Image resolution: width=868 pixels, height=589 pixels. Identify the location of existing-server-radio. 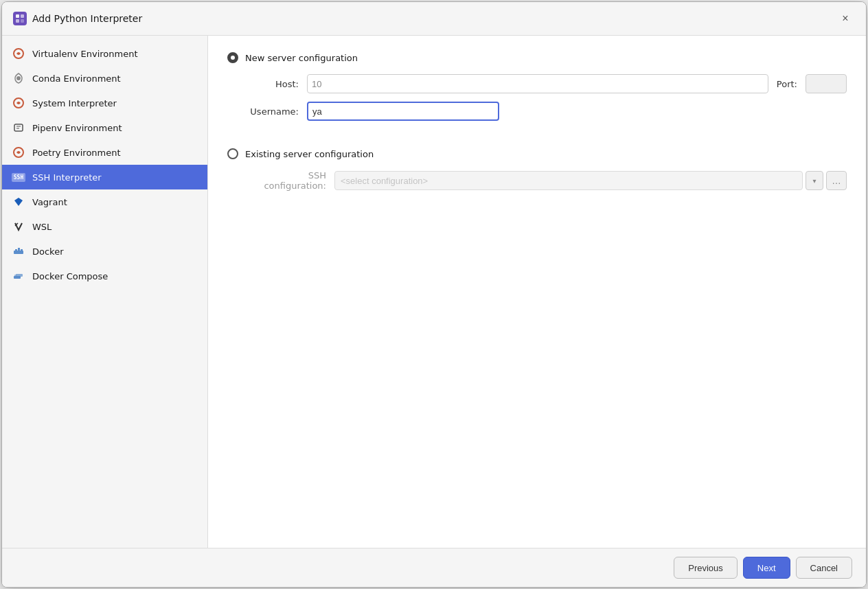
(233, 154).